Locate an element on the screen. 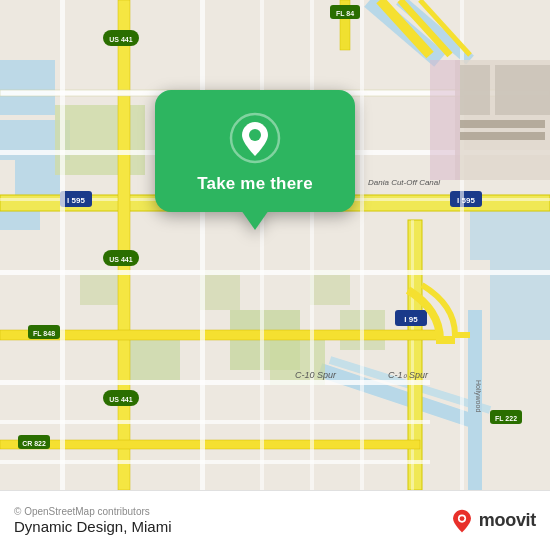 Image resolution: width=550 pixels, height=550 pixels. map-popup: Take me there is located at coordinates (255, 151).